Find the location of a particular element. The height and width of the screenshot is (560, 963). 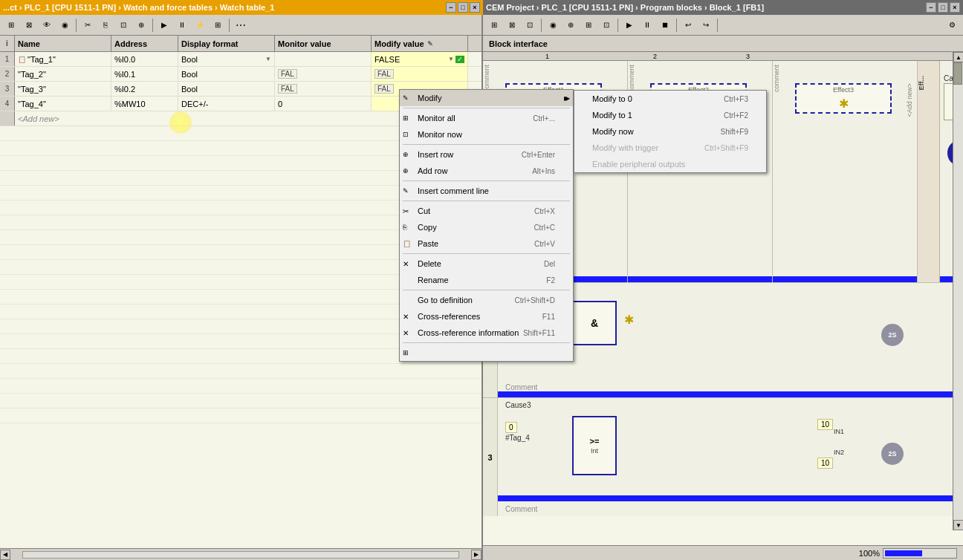

ctx-expanded-mode: ⊞ is located at coordinates (486, 353).